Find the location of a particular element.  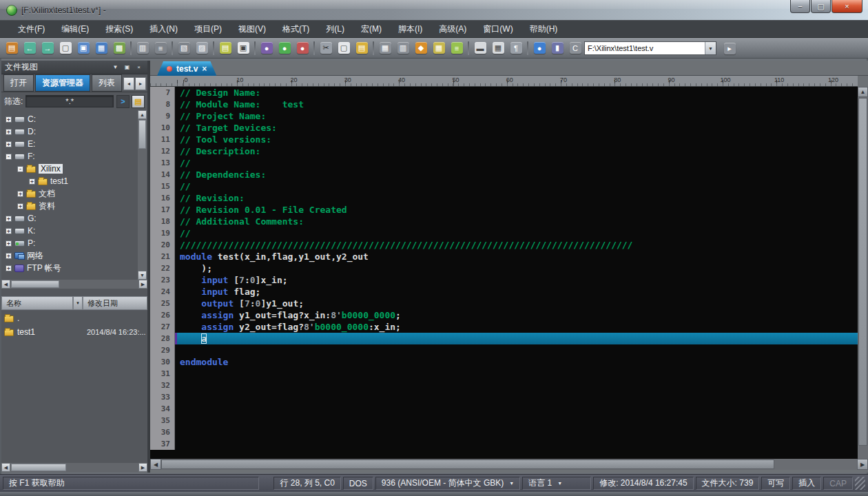

tree-item-K:: +K: is located at coordinates (70, 231).